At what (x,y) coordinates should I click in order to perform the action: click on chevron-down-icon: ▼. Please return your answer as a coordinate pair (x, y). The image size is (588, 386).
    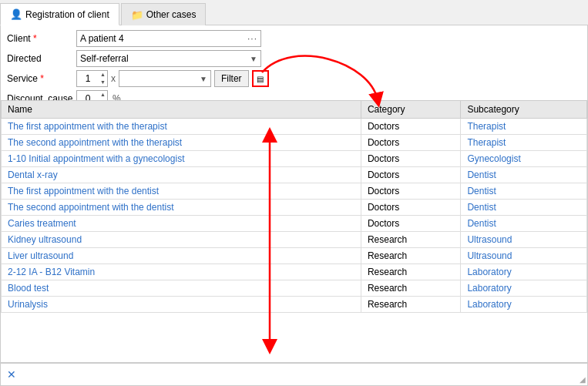
    Looking at the image, I should click on (254, 59).